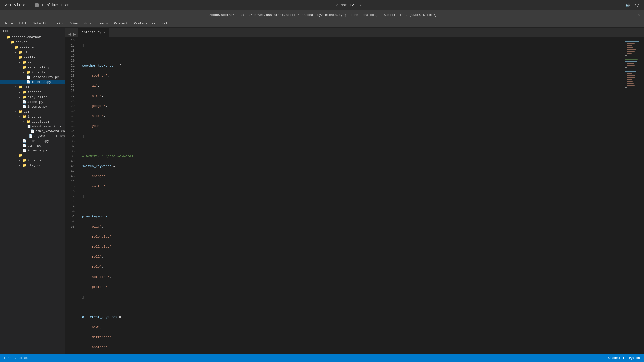 This screenshot has height=362, width=644. Describe the element at coordinates (74, 24) in the screenshot. I see `menu-view: View` at that location.